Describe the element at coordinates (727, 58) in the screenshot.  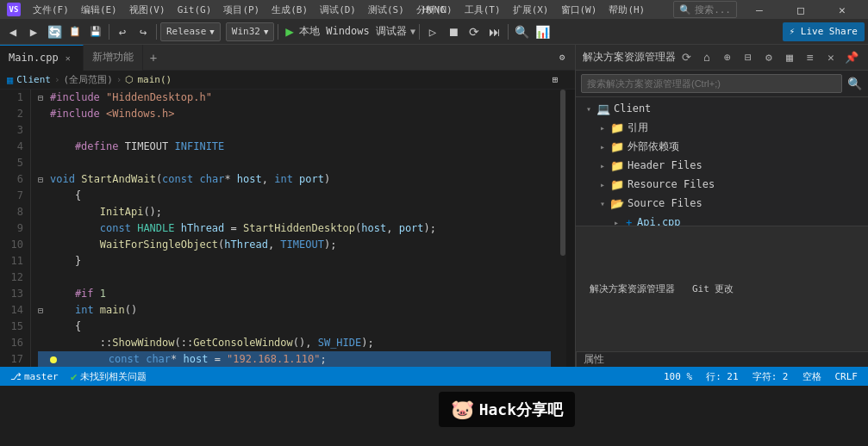
I see `panel-btn-add: ⊕` at that location.